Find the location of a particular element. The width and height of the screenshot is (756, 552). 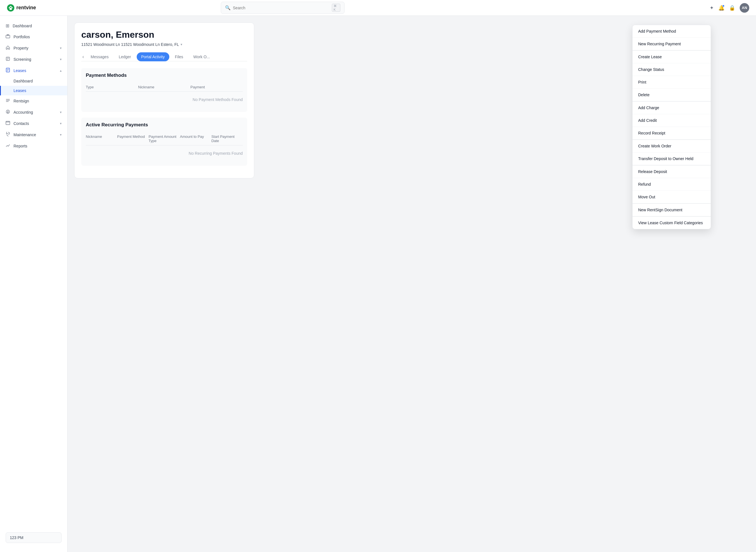

dropdown-item-view-lease-custom: View Lease Custom Field Categories is located at coordinates (671, 223).